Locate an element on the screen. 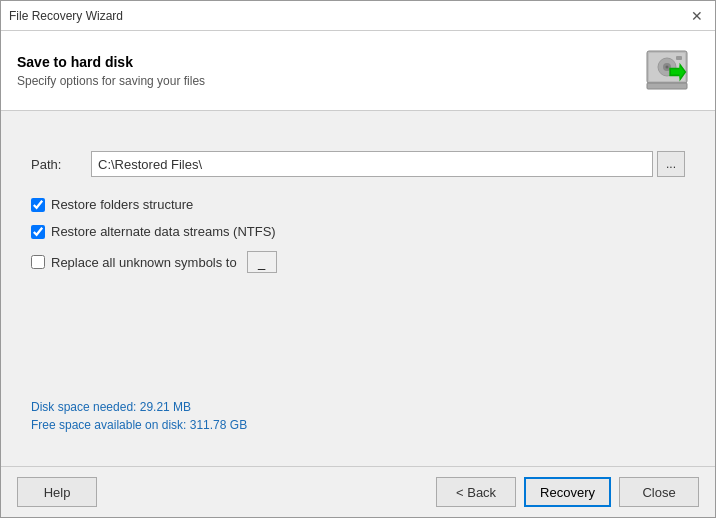  restore-folders-label: Restore folders structure is located at coordinates (122, 204).